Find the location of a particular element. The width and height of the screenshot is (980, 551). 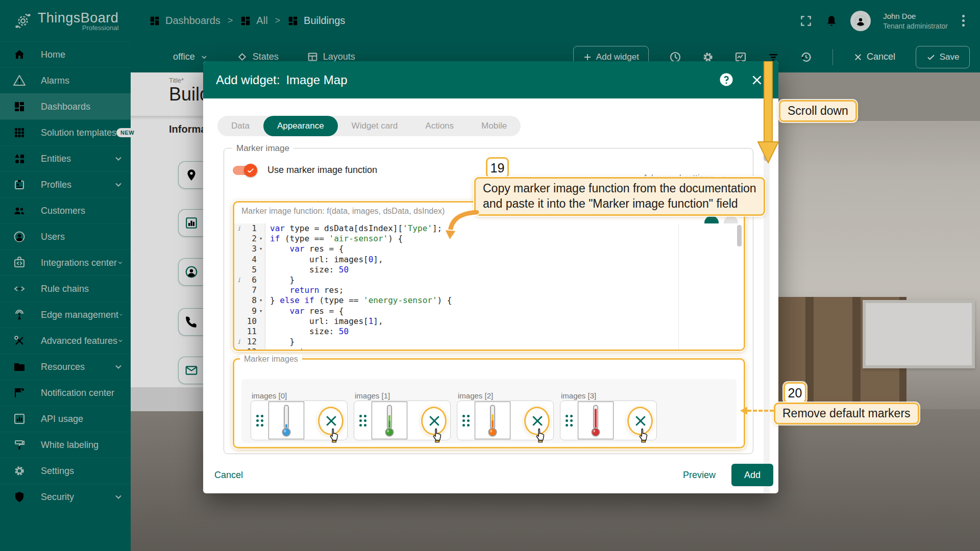

code-line-9: 9▾ var res = { is located at coordinates (489, 311).